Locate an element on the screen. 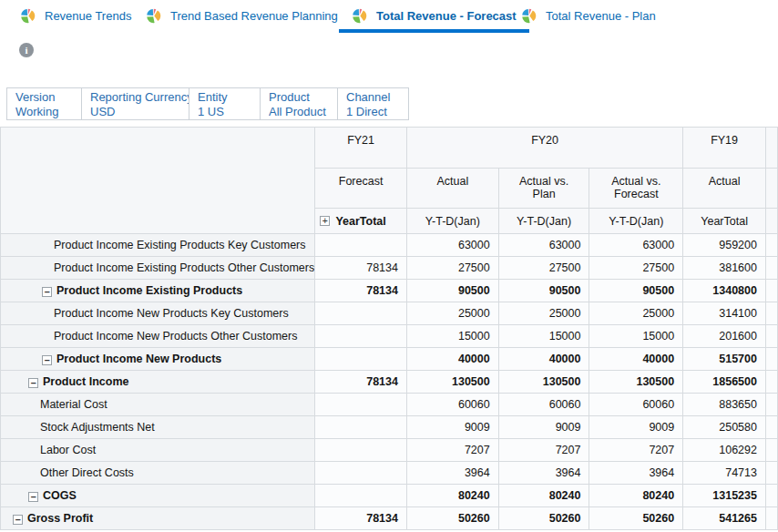 Image resolution: width=778 pixels, height=532 pixels. row-label-product-income-new-products-other-customers: Product Income New Products Other Custom… is located at coordinates (159, 337).